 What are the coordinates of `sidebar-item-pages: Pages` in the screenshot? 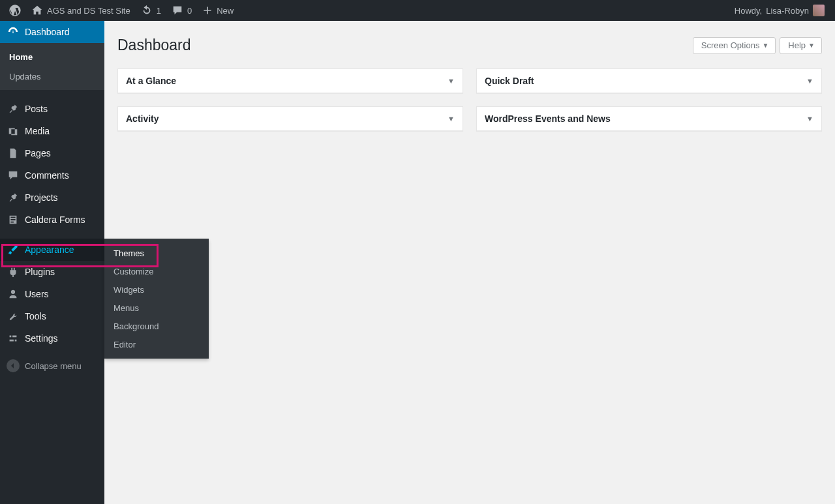 It's located at (52, 143).